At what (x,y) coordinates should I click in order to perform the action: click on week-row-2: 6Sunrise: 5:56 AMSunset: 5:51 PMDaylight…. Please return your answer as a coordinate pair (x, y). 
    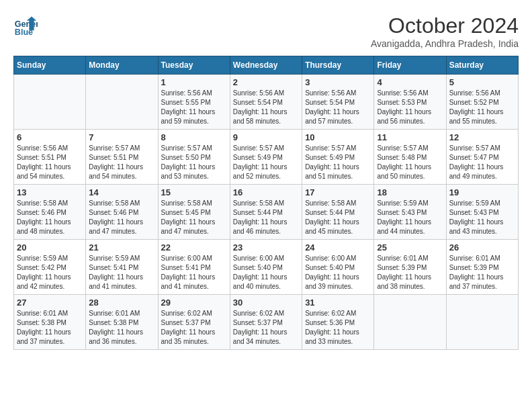
    Looking at the image, I should click on (266, 157).